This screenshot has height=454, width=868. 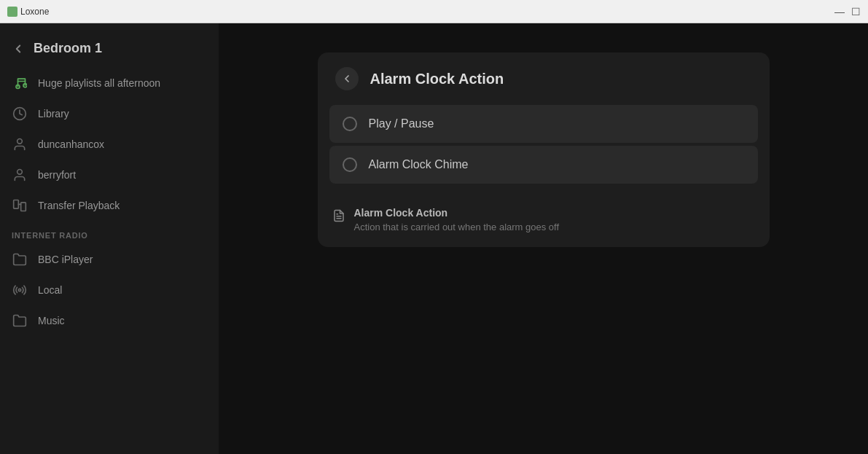 I want to click on music-note-icon, so click(x=20, y=83).